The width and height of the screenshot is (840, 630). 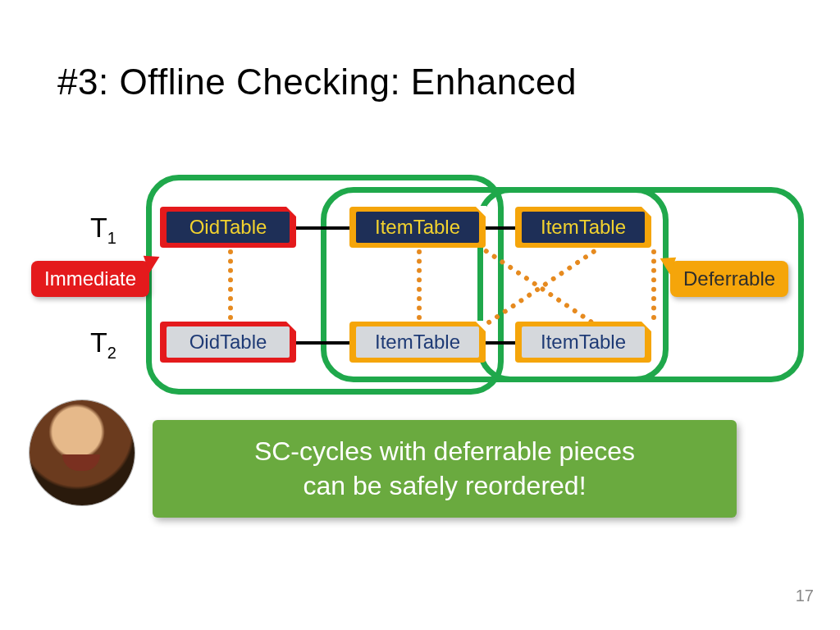 What do you see at coordinates (445, 469) in the screenshot?
I see `banner-sc-cycles: SC-cycles with deferrable pieces can be …` at bounding box center [445, 469].